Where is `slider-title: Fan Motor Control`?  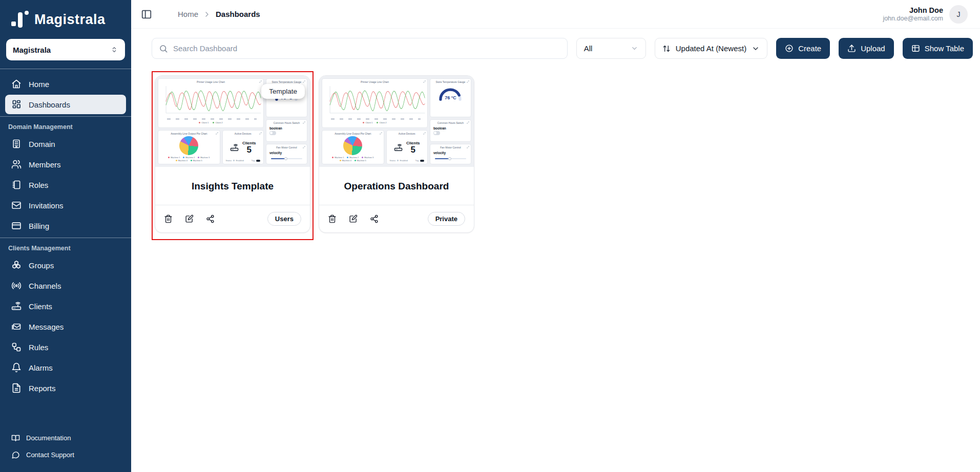 slider-title: Fan Motor Control is located at coordinates (287, 147).